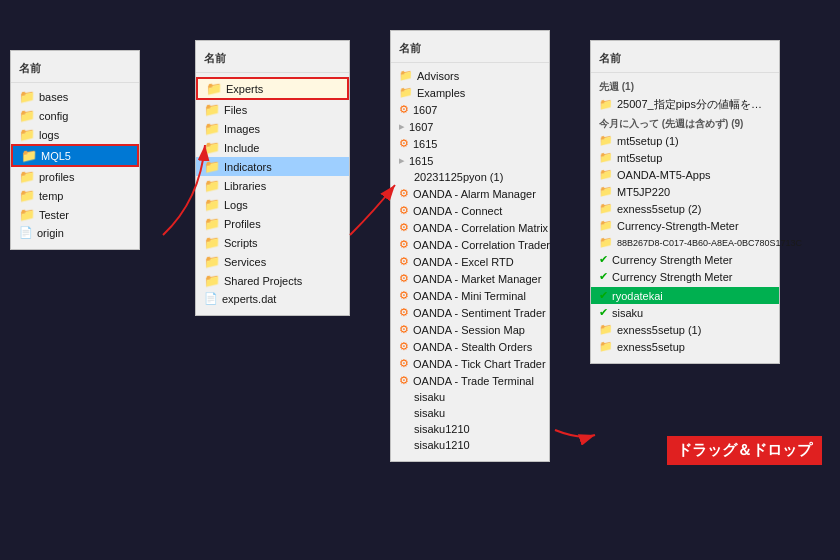 The width and height of the screenshot is (840, 560). What do you see at coordinates (75, 176) in the screenshot?
I see `panel1-item-profiles: 📁 profiles` at bounding box center [75, 176].